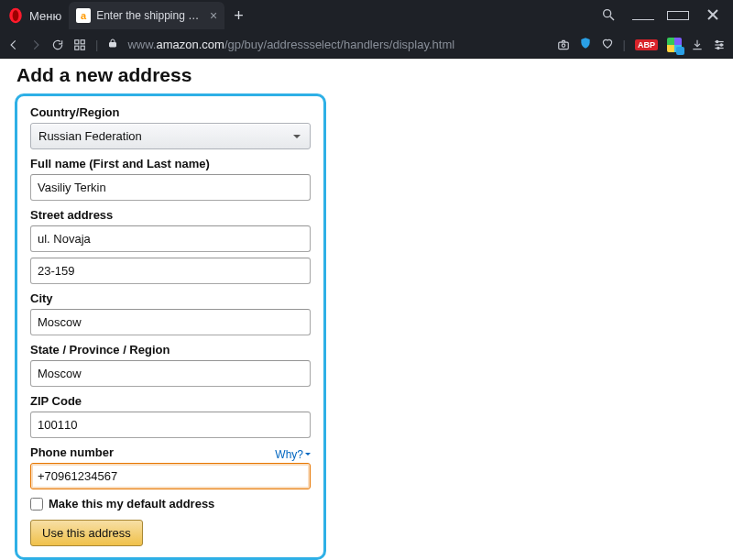 This screenshot has width=733, height=560. What do you see at coordinates (238, 16) in the screenshot?
I see `new-tab-button: +` at bounding box center [238, 16].